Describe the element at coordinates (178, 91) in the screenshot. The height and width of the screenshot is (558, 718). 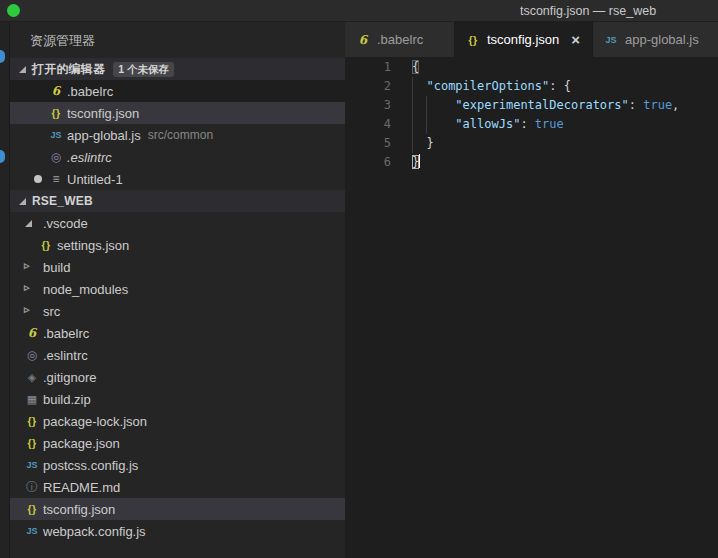
I see `open-editor-item: 6.babelrc` at that location.